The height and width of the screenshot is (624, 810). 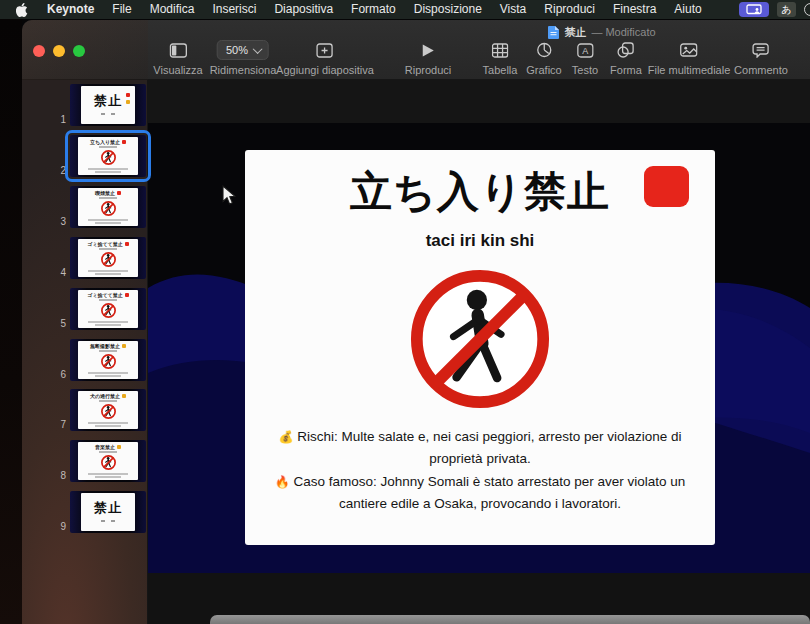 What do you see at coordinates (513, 10) in the screenshot?
I see `menu-vista: Vista` at bounding box center [513, 10].